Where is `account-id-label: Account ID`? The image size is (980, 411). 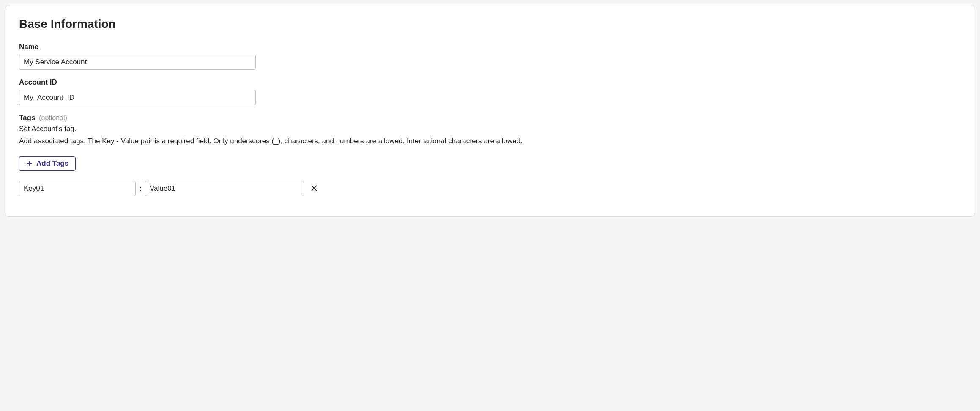
account-id-label: Account ID is located at coordinates (490, 82).